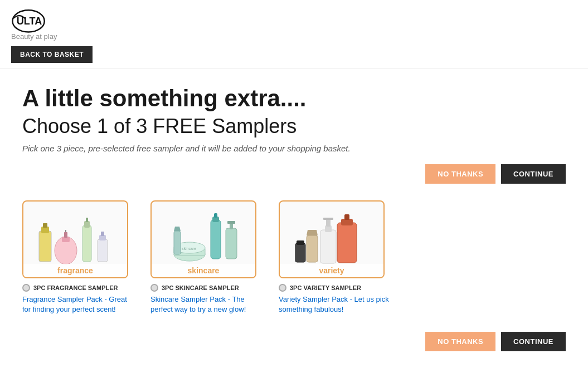 Image resolution: width=588 pixels, height=388 pixels. Describe the element at coordinates (206, 257) in the screenshot. I see `sampler-card-skincare: skincare skincare 3PC SKINCARE` at that location.